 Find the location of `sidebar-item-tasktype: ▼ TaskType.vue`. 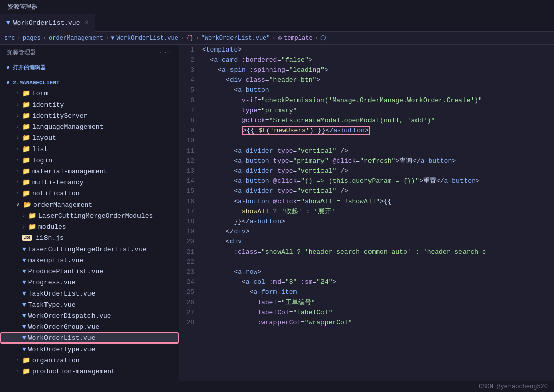

sidebar-item-tasktype: ▼ TaskType.vue is located at coordinates (89, 305).